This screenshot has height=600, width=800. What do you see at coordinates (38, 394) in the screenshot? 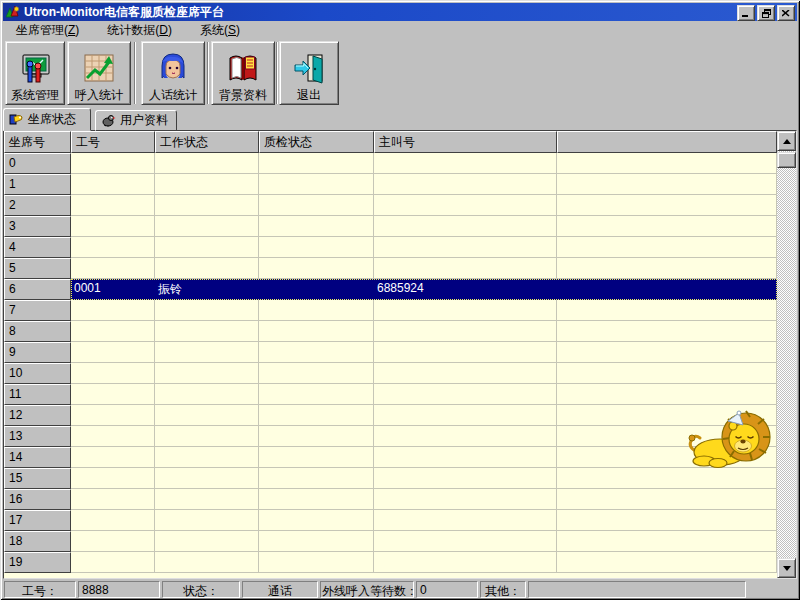
I see `row-header-seat-number: 11` at bounding box center [38, 394].